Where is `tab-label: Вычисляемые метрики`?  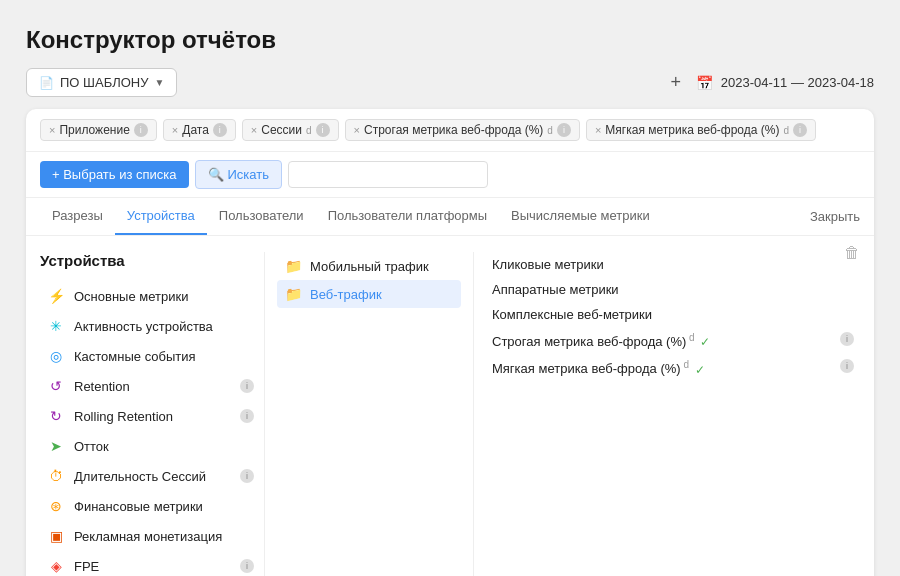 tab-label: Вычисляемые метрики is located at coordinates (580, 216).